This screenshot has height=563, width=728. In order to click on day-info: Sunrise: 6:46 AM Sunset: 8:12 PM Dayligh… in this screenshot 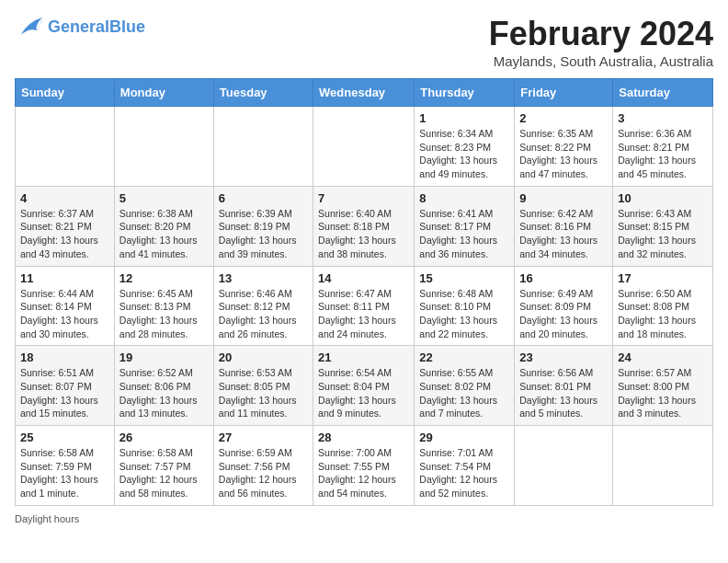, I will do `click(263, 315)`.